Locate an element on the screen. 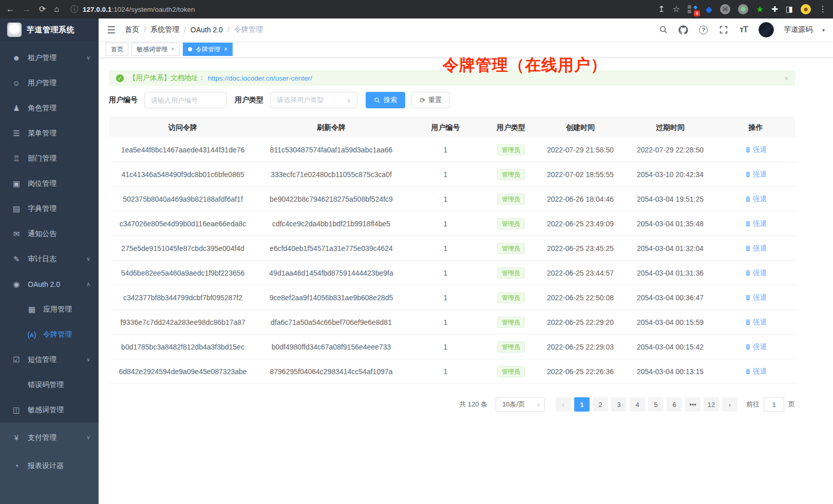 Image resolution: width=833 pixels, height=504 pixels. sidebar-item-dept: ♖部门管理 is located at coordinates (49, 158).